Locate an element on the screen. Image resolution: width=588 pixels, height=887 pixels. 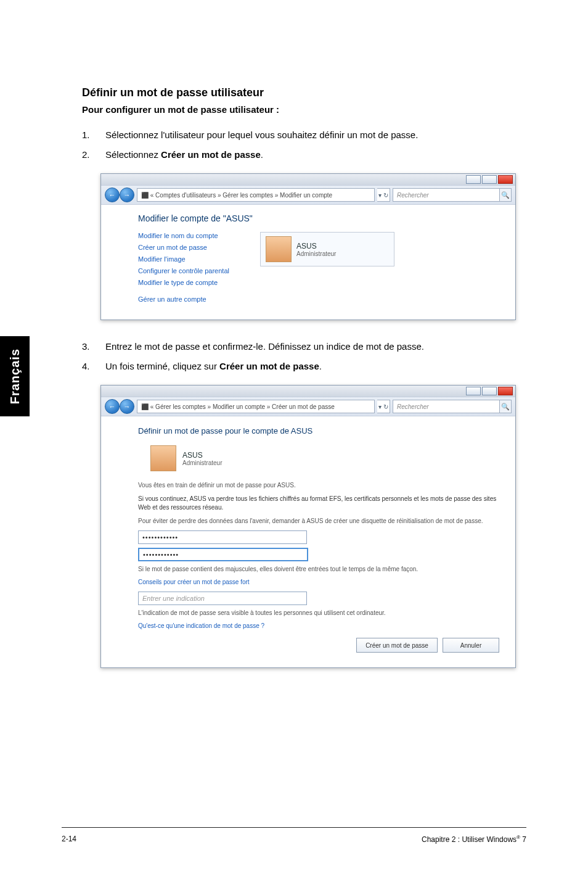
info-line-1: Vous êtes en train de définir un mot de … is located at coordinates (319, 485).